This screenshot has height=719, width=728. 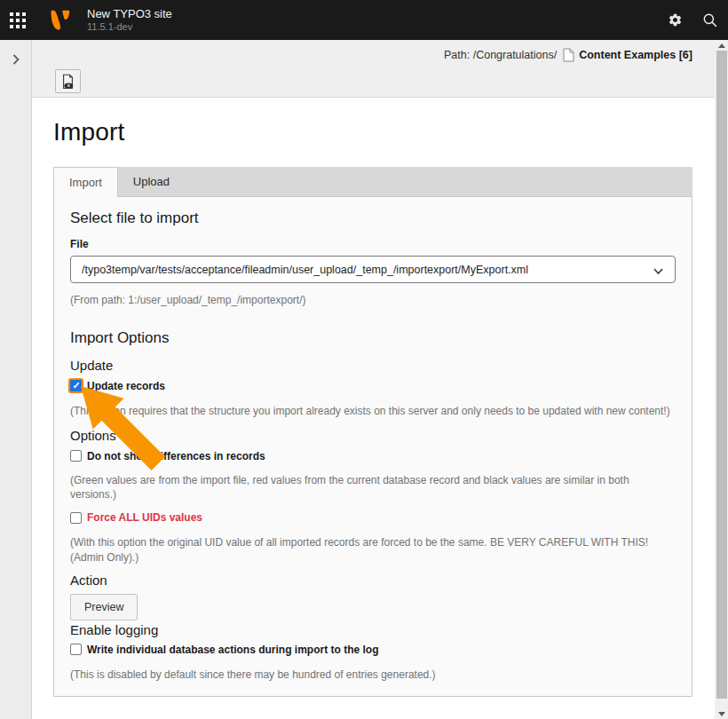 I want to click on file-section-title: Select file to import, so click(x=373, y=218).